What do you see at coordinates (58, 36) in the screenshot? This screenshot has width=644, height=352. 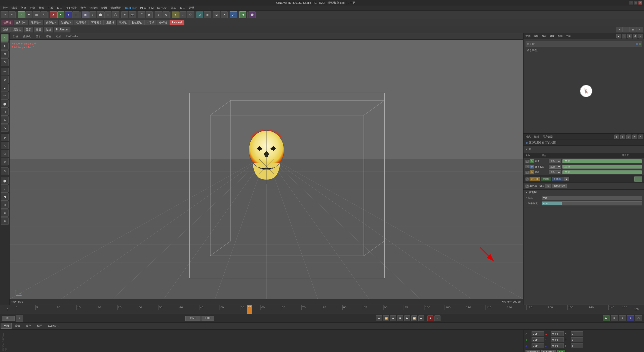 I see `vp-tab-filter2: 过滤` at bounding box center [58, 36].